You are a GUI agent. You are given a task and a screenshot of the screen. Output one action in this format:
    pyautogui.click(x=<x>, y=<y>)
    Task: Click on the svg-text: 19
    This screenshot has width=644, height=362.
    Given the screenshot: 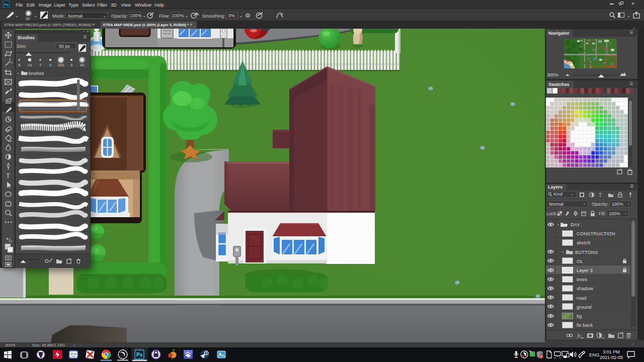 What is the action you would take?
    pyautogui.click(x=30, y=65)
    